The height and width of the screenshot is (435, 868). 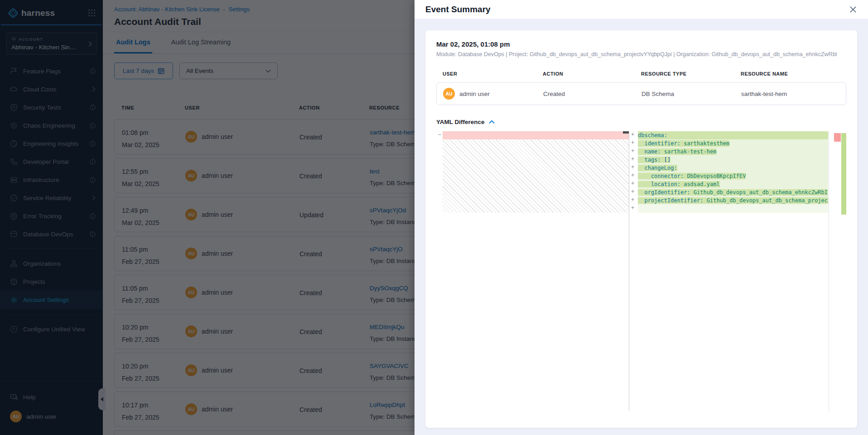 What do you see at coordinates (733, 172) in the screenshot?
I see `diff-right-pane: dbschema: identifier: sarthaktesthem nam…` at bounding box center [733, 172].